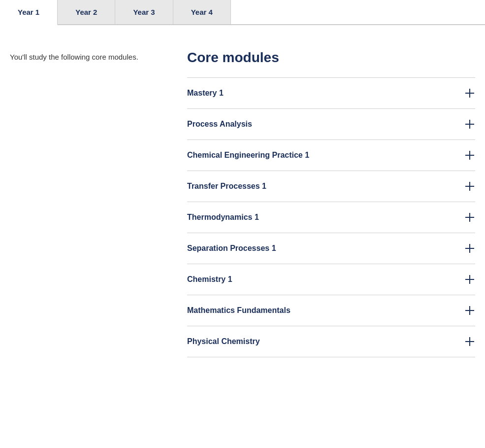  Describe the element at coordinates (223, 217) in the screenshot. I see `module-label: Thermodynamics 1` at that location.